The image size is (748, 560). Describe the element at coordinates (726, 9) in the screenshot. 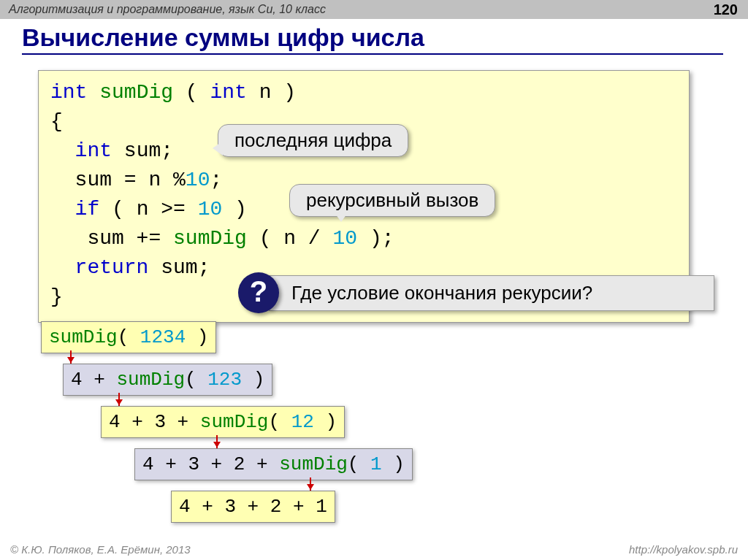

I see `page-number: 120` at that location.